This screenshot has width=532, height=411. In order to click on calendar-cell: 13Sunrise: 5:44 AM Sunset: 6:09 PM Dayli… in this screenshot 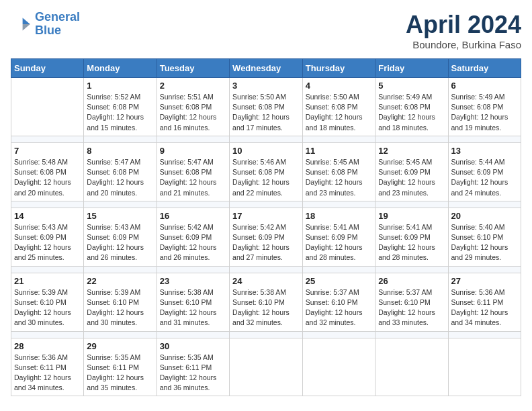, I will do `click(485, 172)`.